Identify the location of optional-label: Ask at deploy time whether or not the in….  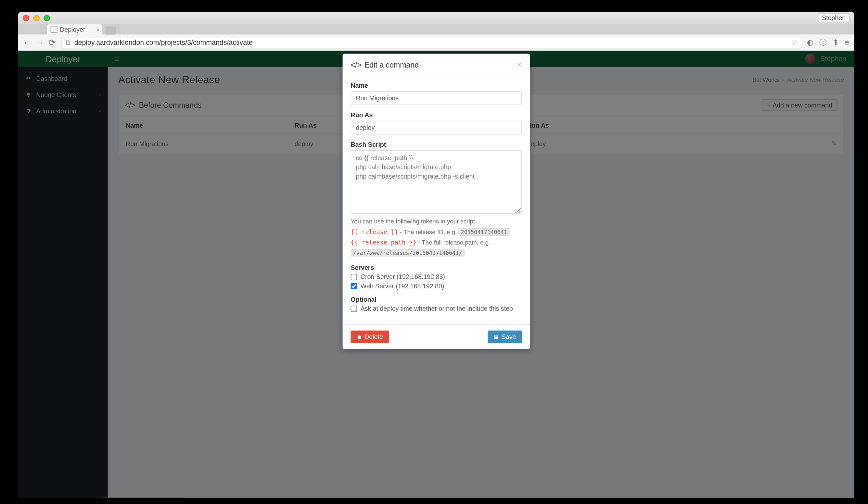
(437, 309).